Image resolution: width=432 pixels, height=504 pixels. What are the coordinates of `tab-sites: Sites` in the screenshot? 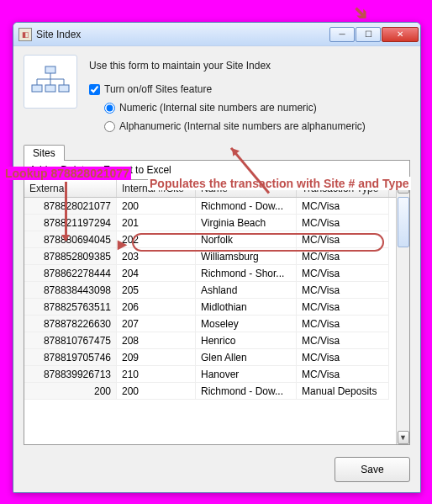 It's located at (44, 153).